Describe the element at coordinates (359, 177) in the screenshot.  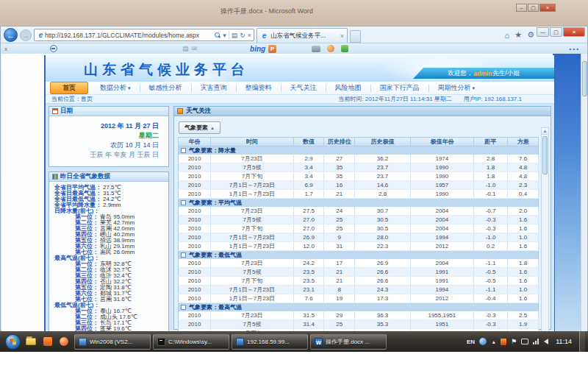
I see `table-row: 20107月下旬3.43523.719901.84.8` at that location.